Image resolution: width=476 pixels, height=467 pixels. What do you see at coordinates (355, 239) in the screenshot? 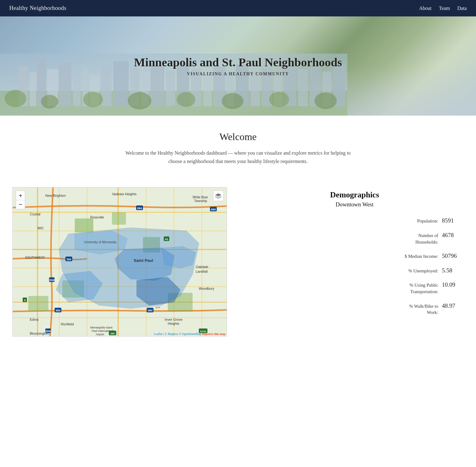
I see `stat-row-households: Number ofHouseholds: 4678` at bounding box center [355, 239].